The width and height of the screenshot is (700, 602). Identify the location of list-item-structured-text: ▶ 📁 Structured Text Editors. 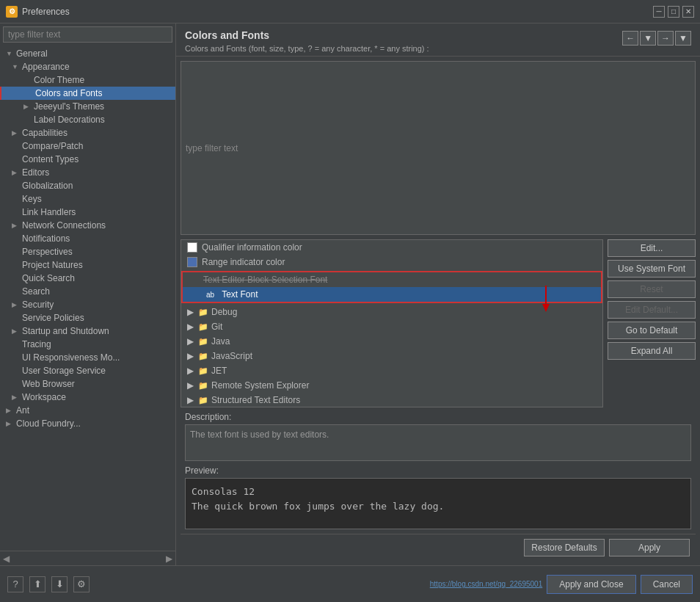
(392, 400).